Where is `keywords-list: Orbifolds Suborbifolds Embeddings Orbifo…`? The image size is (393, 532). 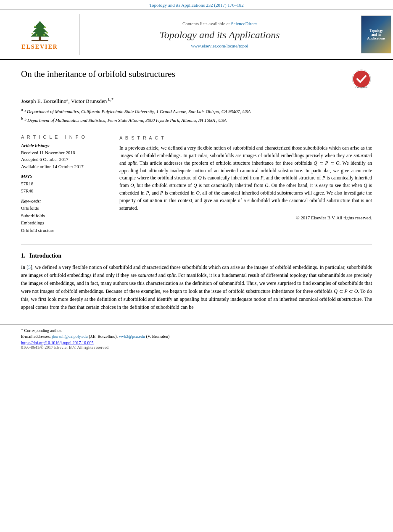
keywords-list: Orbifolds Suborbifolds Embeddings Orbifo… is located at coordinates (62, 219).